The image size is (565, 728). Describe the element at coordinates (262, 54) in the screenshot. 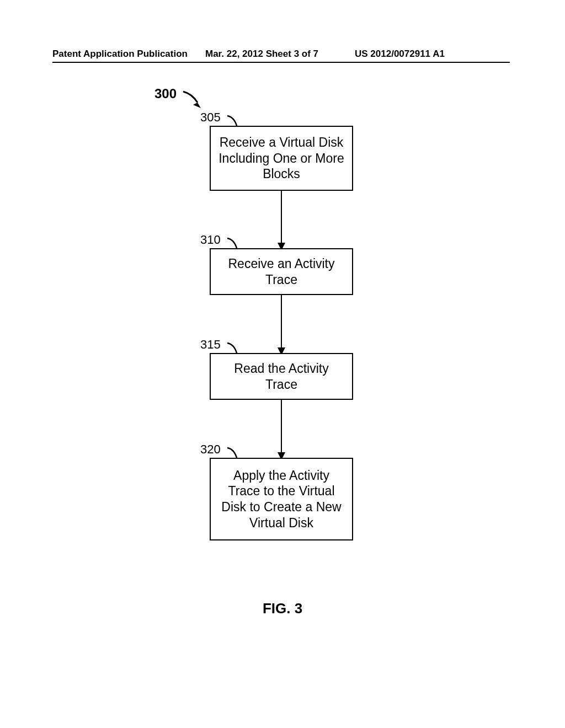

I see `header-date-sheet: Mar. 22, 2012 Sheet 3 of 7` at that location.